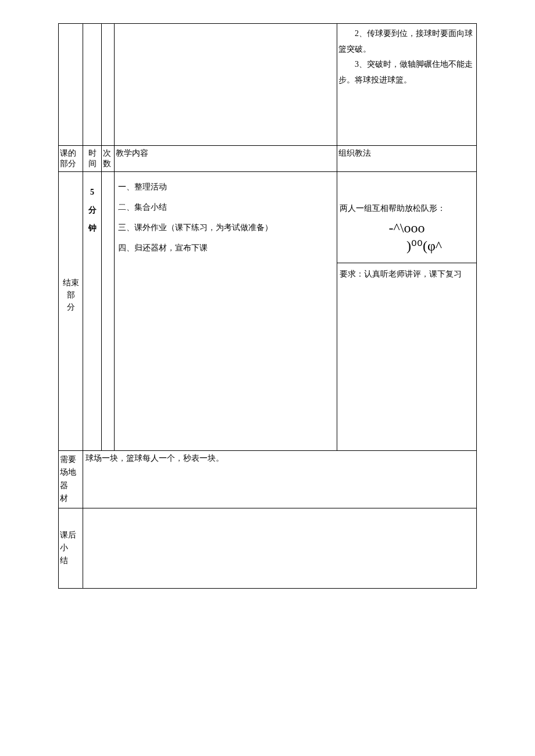 This screenshot has height=756, width=535. I want to click on diagram-line-2: )⁰⁰(φ^, so click(407, 246).